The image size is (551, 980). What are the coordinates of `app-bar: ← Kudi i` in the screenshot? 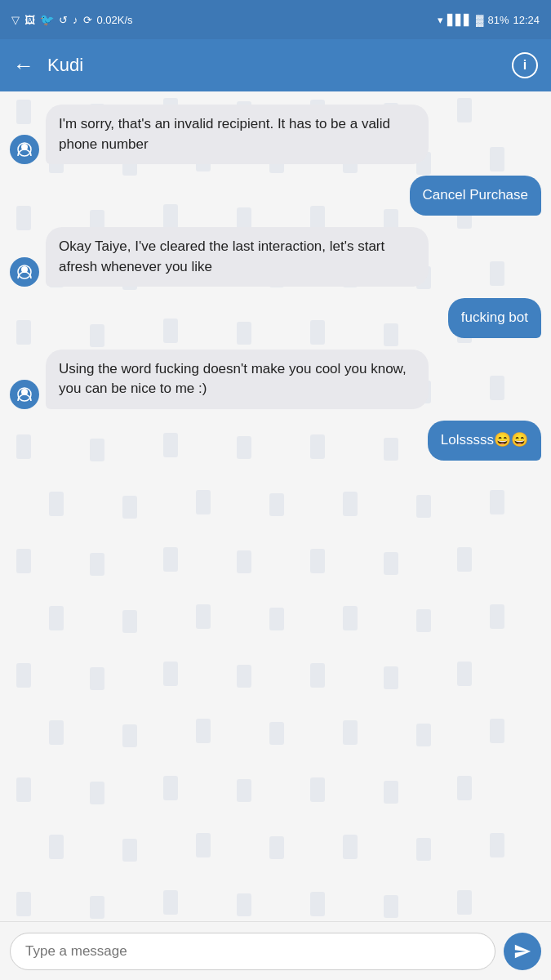 It's located at (276, 65).